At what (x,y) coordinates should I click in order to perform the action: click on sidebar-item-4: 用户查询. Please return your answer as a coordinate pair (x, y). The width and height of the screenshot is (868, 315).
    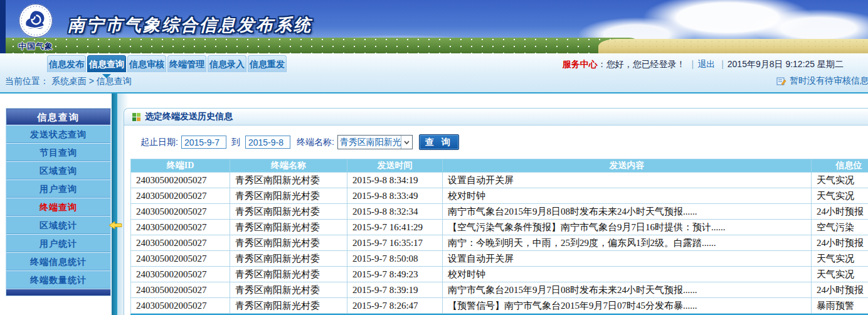
    Looking at the image, I should click on (58, 188).